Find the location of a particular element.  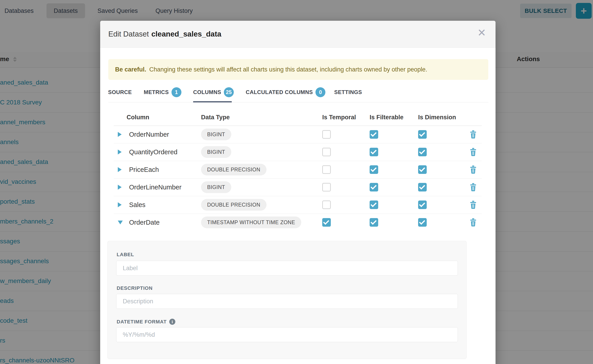

column-row-OrderDate: OrderDateTIMESTAMP WITHOUT TIME ZONE is located at coordinates (298, 222).